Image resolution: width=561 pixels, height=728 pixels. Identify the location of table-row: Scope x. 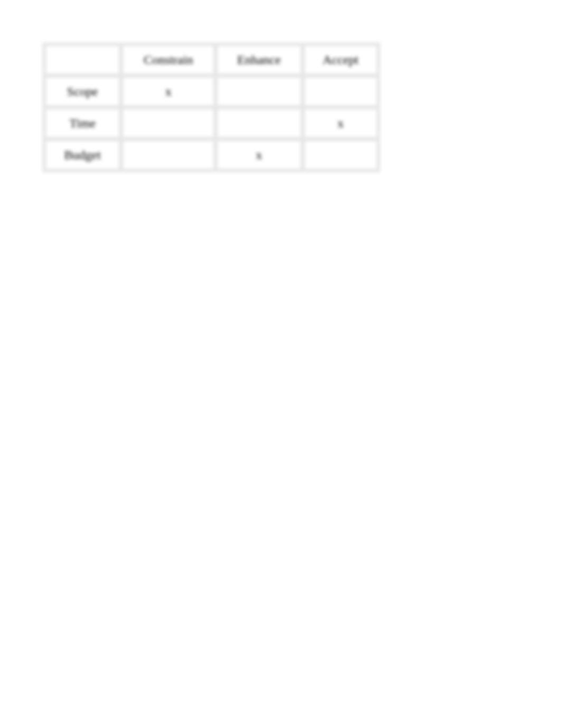
(211, 91).